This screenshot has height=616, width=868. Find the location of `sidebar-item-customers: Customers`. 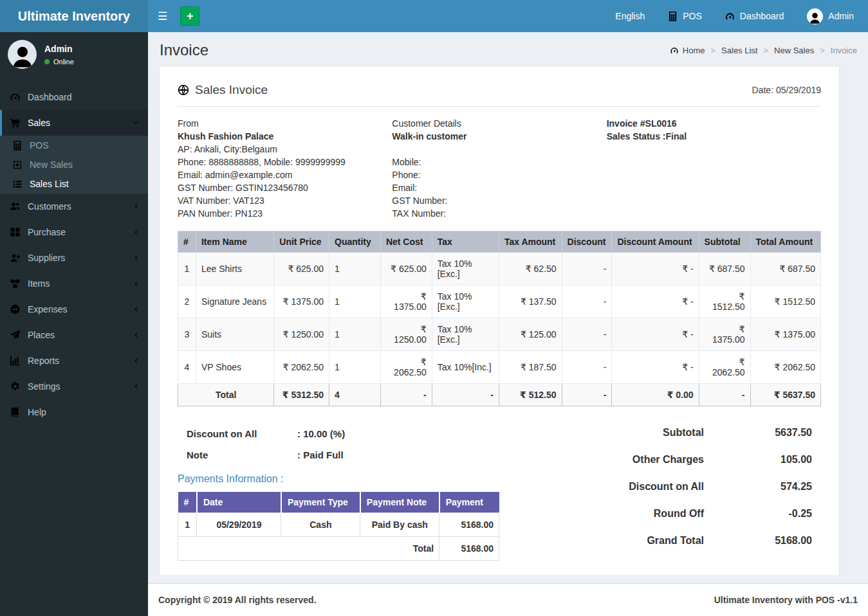

sidebar-item-customers: Customers is located at coordinates (74, 206).